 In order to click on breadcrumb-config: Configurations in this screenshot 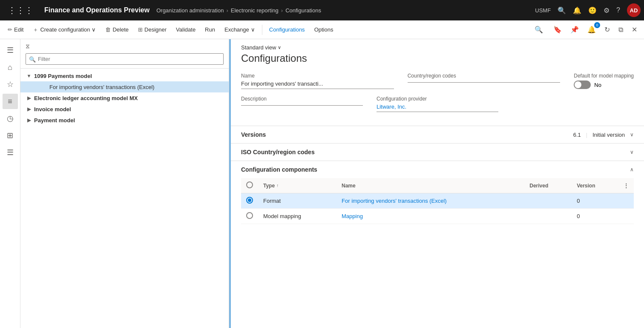, I will do `click(303, 10)`.